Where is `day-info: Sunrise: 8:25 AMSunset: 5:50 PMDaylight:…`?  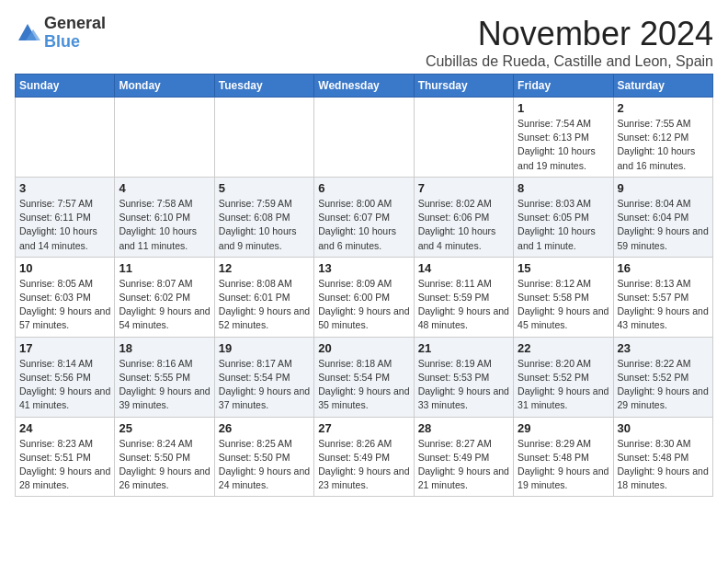
day-info: Sunrise: 8:25 AMSunset: 5:50 PMDaylight:… is located at coordinates (265, 465).